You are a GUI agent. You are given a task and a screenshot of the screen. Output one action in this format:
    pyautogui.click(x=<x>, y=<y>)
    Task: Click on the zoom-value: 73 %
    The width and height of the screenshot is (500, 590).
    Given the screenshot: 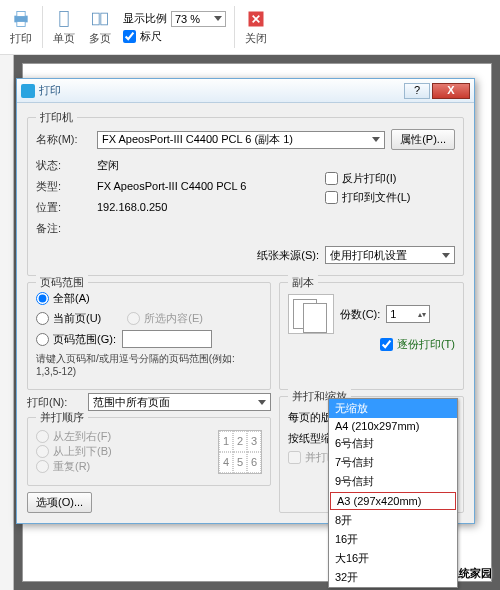 What is the action you would take?
    pyautogui.click(x=188, y=19)
    